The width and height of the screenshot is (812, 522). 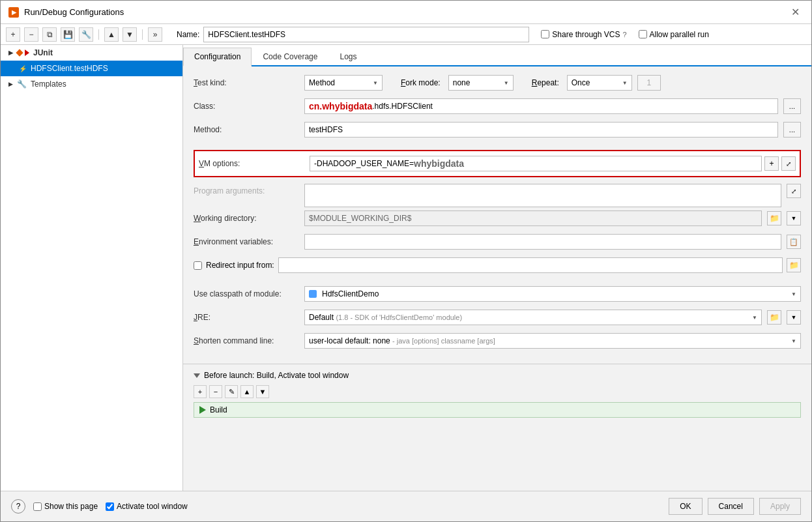 I want to click on copy-button: ⧉, so click(x=50, y=35).